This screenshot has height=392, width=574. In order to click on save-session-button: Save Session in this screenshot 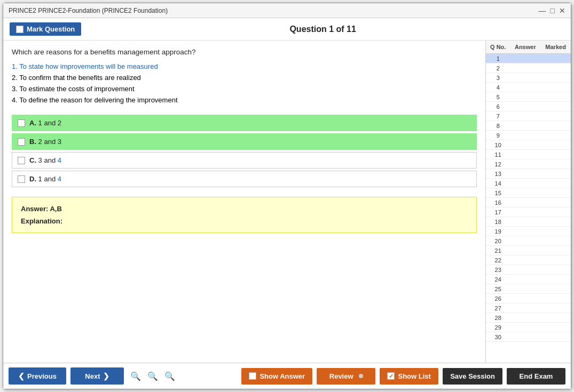, I will do `click(473, 377)`.